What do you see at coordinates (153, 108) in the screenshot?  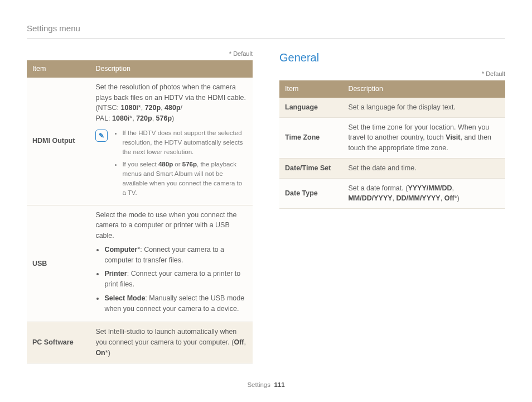 I see `ntsc-v1: 720p` at bounding box center [153, 108].